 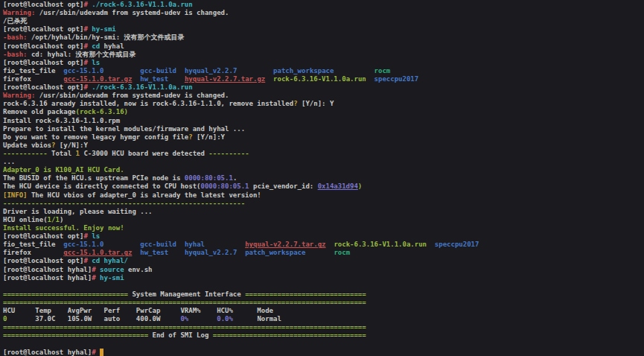 What do you see at coordinates (323, 137) in the screenshot?
I see `terminal-line: Do you want to remove legacy hymgr confi…` at bounding box center [323, 137].